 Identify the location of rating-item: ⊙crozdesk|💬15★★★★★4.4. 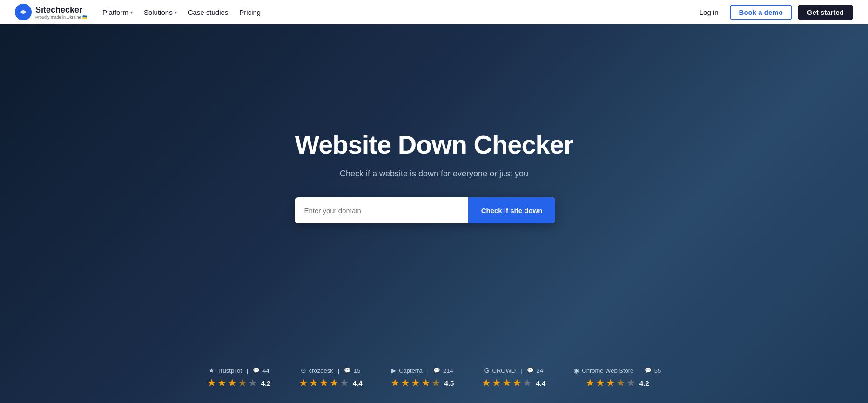
(330, 378).